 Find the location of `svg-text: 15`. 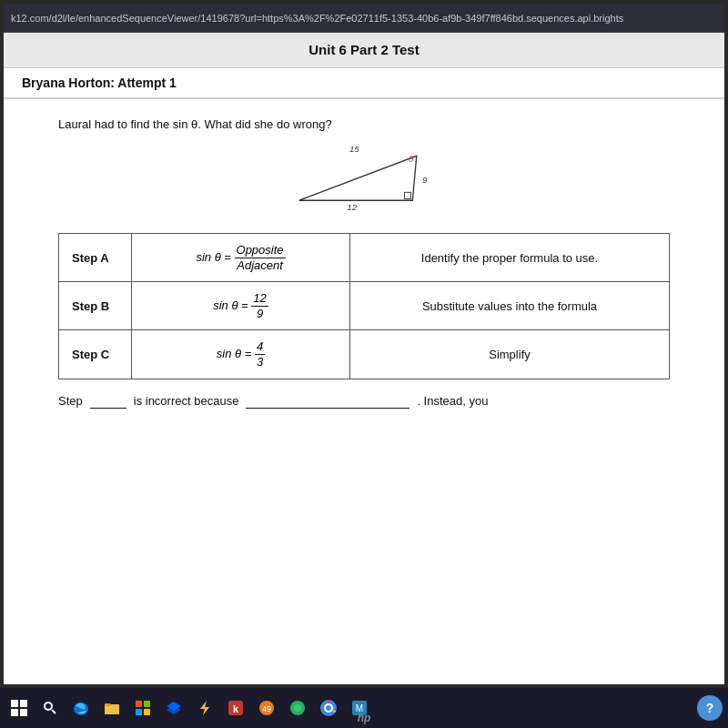

svg-text: 15 is located at coordinates (355, 149).